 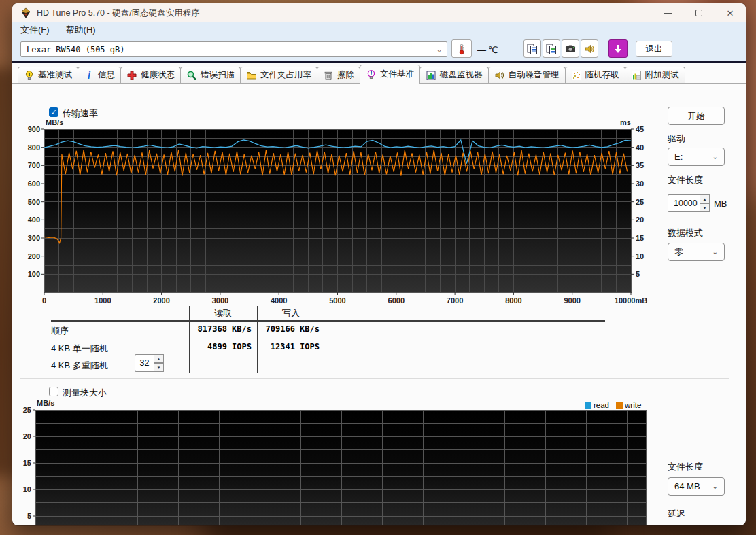 What do you see at coordinates (34, 220) in the screenshot?
I see `svg-text: 400` at bounding box center [34, 220].